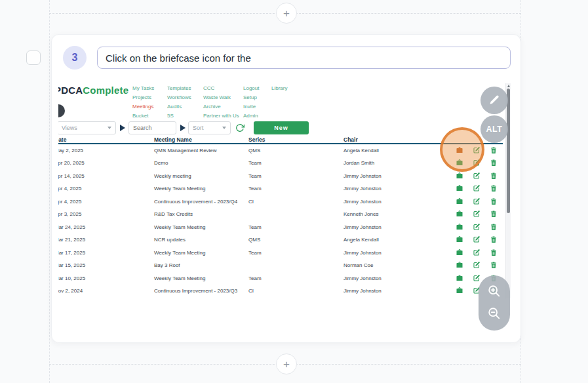 The width and height of the screenshot is (588, 383). What do you see at coordinates (147, 88) in the screenshot?
I see `nav-link-my-tasks: My Tasks` at bounding box center [147, 88].